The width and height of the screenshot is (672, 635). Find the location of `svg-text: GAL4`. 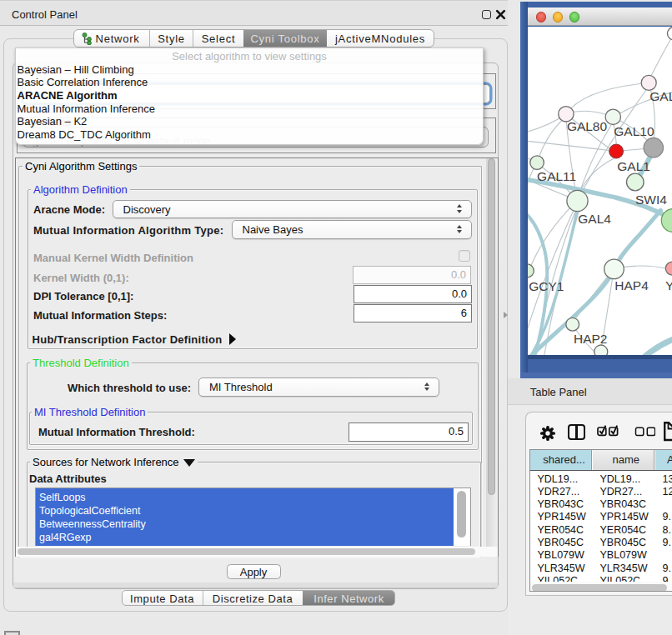

svg-text: GAL4 is located at coordinates (594, 218).